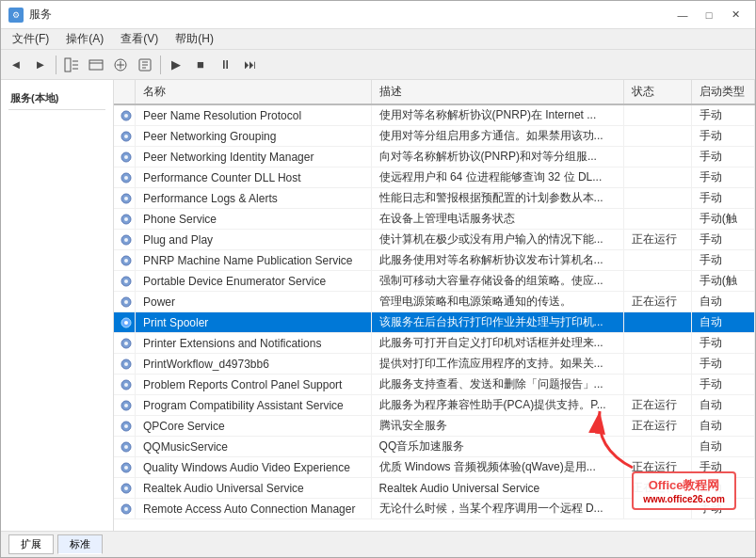  What do you see at coordinates (735, 15) in the screenshot?
I see `close-button: ✕` at bounding box center [735, 15].